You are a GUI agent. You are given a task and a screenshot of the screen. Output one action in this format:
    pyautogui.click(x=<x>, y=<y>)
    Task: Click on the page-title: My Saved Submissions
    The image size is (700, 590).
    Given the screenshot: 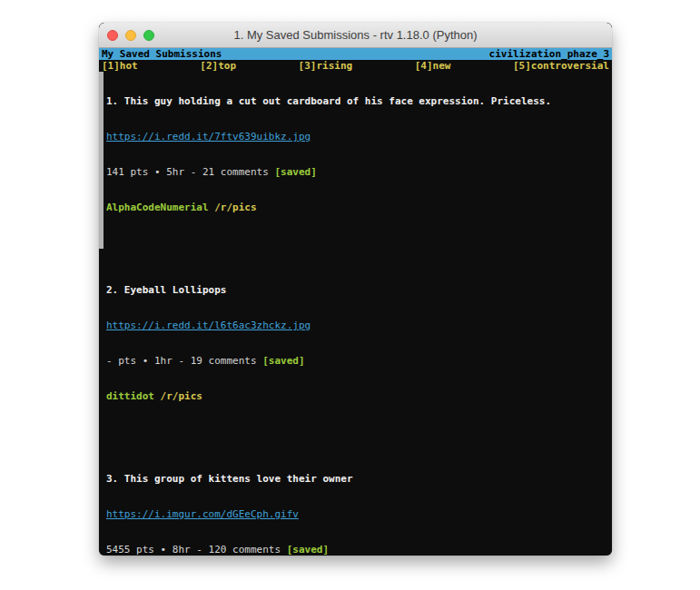 What is the action you would take?
    pyautogui.click(x=162, y=54)
    